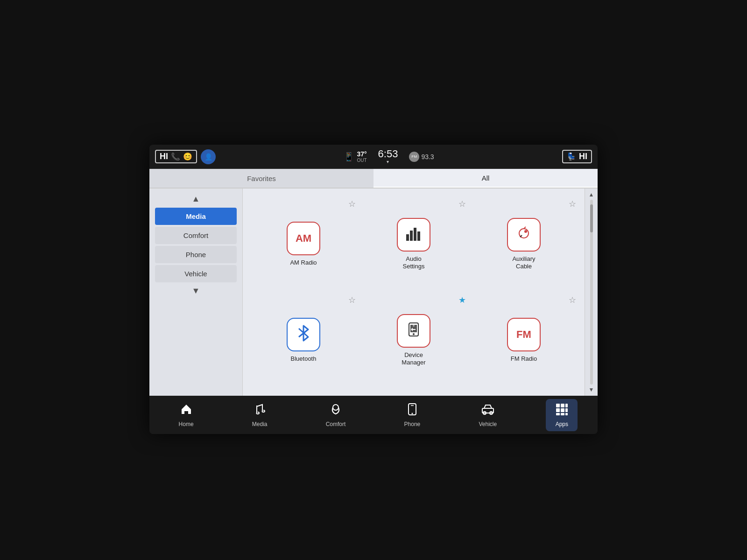 This screenshot has height=560, width=747. I want to click on bottom-nav: Home Media Comfort, so click(374, 415).